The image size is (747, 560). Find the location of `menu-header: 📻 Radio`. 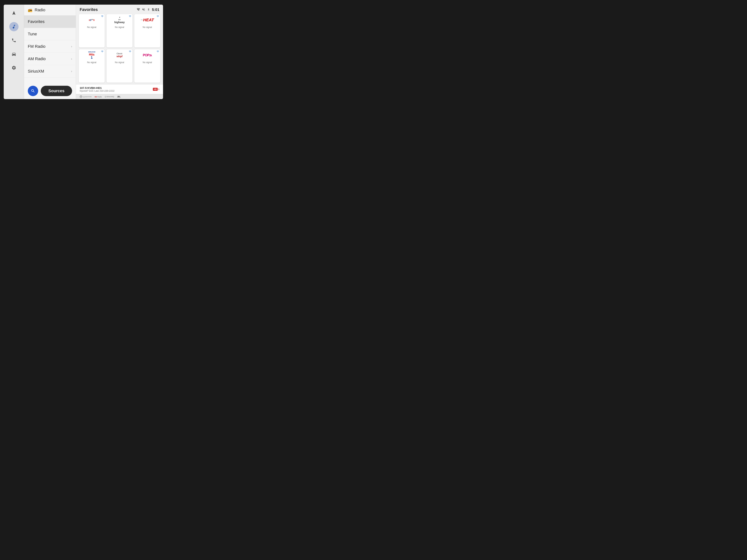

menu-header: 📻 Radio is located at coordinates (50, 10).